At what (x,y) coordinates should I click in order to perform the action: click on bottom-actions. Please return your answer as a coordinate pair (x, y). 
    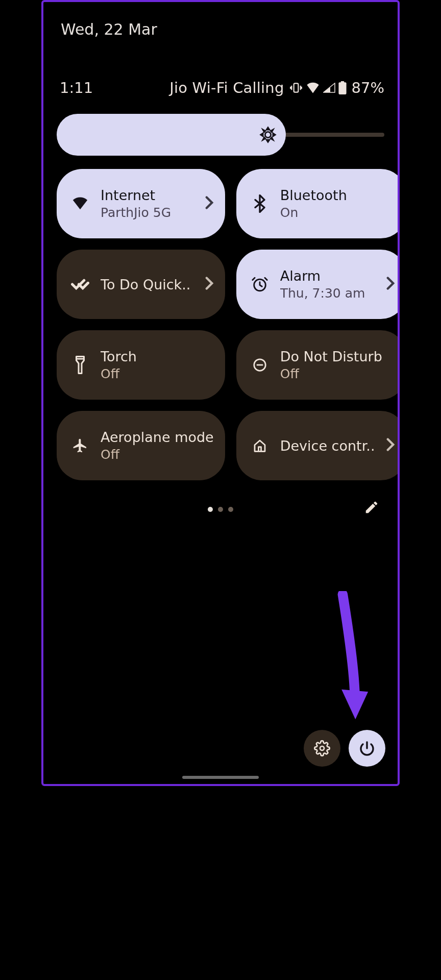
    Looking at the image, I should click on (345, 748).